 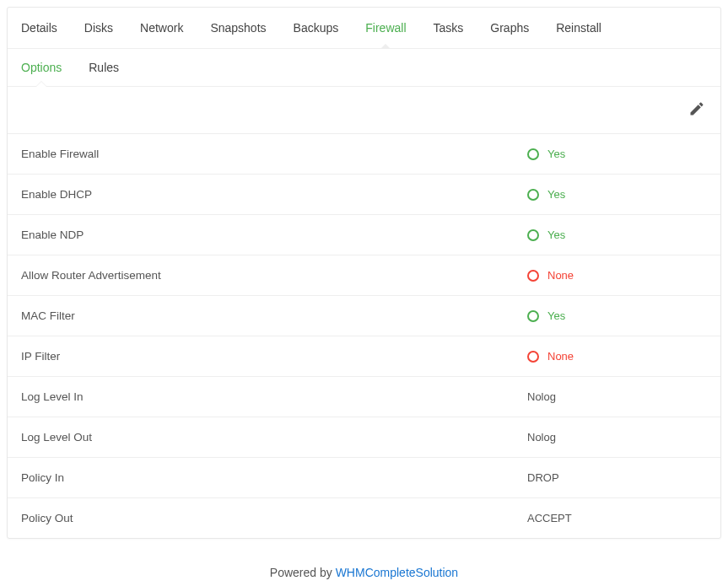 What do you see at coordinates (449, 28) in the screenshot?
I see `tab-tasks: Tasks` at bounding box center [449, 28].